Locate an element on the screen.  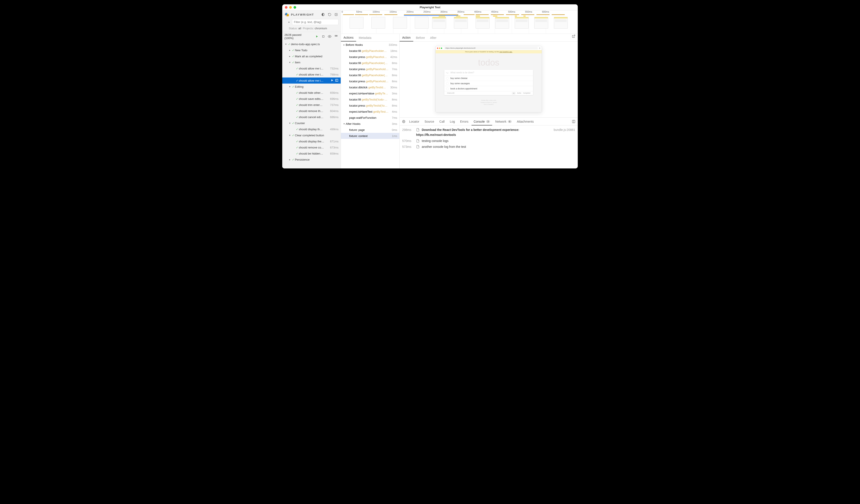
timeline-bar-yellow is located at coordinates (458, 16).